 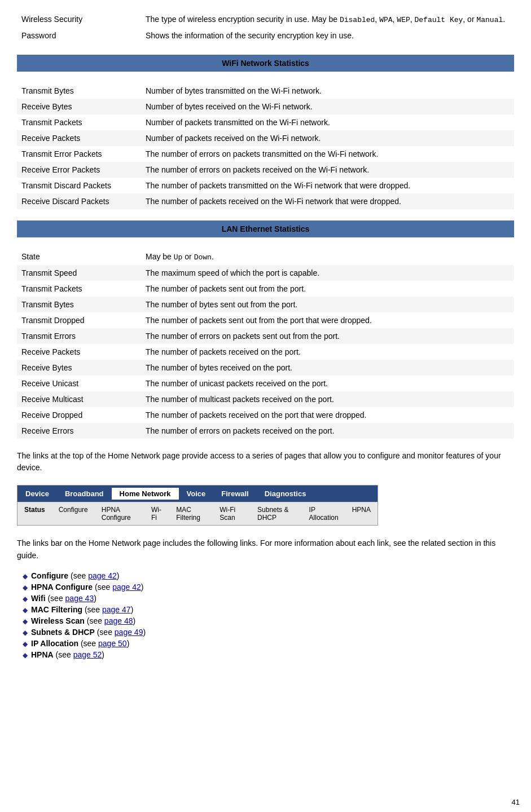 What do you see at coordinates (327, 107) in the screenshot?
I see `wifi-row-desc: Number of bytes received on the Wi-Fi ne…` at bounding box center [327, 107].